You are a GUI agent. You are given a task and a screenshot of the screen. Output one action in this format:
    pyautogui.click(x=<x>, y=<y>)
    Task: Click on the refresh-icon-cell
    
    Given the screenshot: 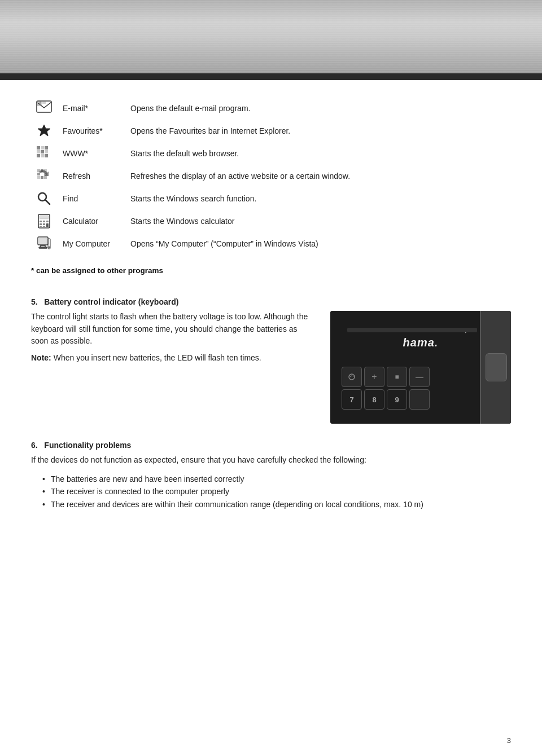 What is the action you would take?
    pyautogui.click(x=45, y=176)
    